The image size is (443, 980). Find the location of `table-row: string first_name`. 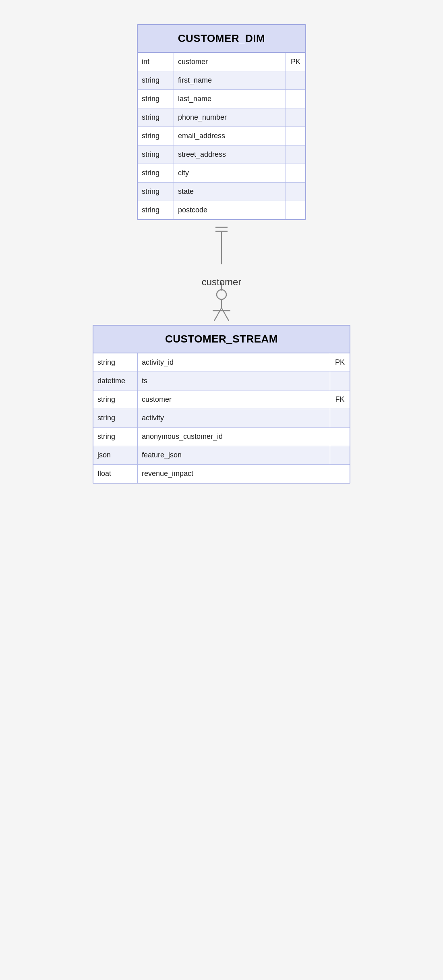

table-row: string first_name is located at coordinates (222, 81).